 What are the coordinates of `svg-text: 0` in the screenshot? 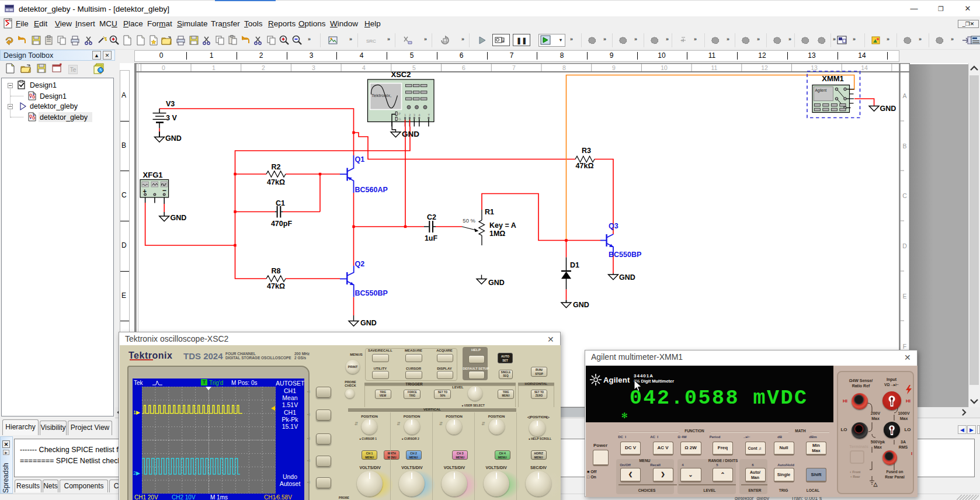 It's located at (164, 68).